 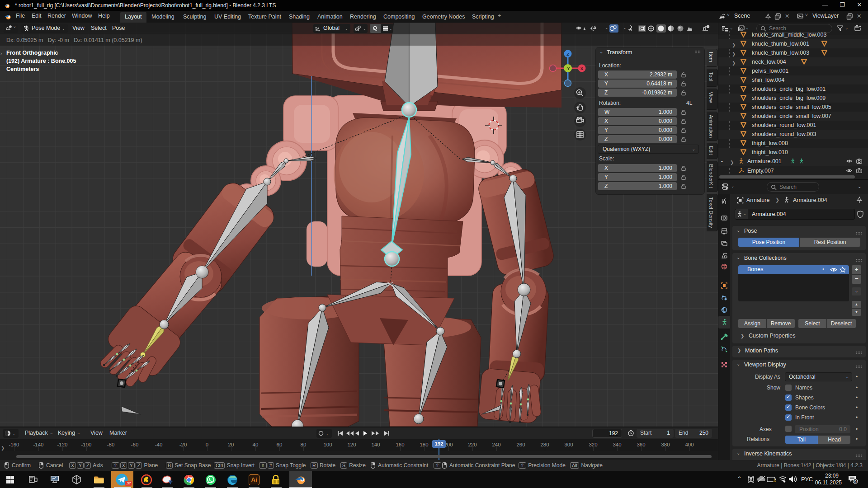 What do you see at coordinates (568, 54) in the screenshot?
I see `svg-text: Z` at bounding box center [568, 54].